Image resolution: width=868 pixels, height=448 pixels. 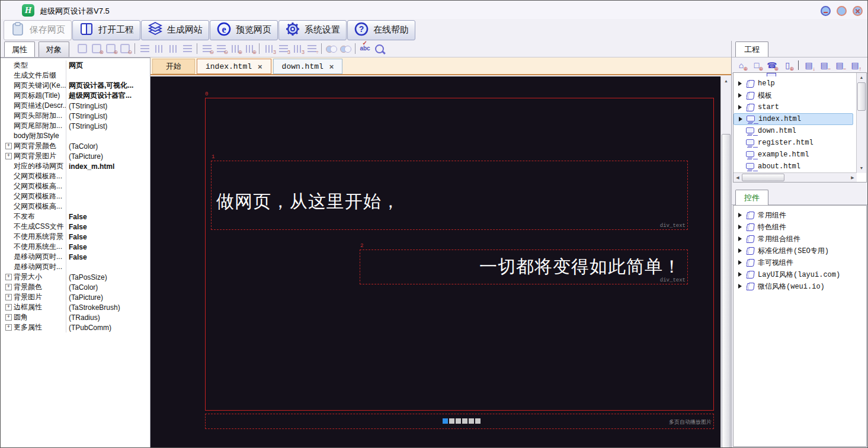 I want to click on property-row: 是移动网页时..., so click(x=75, y=267).